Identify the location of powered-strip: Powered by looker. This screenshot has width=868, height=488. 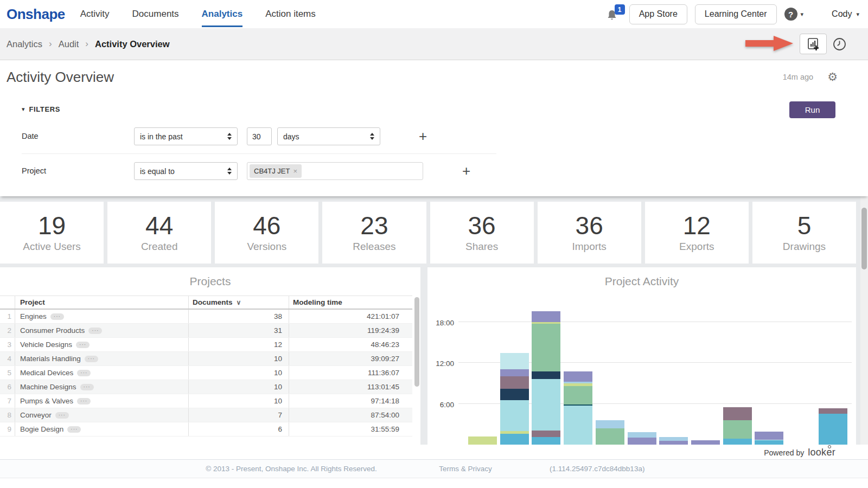
(434, 452).